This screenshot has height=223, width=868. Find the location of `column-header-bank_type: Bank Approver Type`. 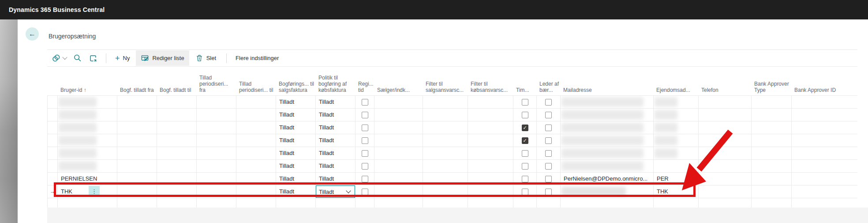

column-header-bank_type: Bank Approver Type is located at coordinates (771, 81).